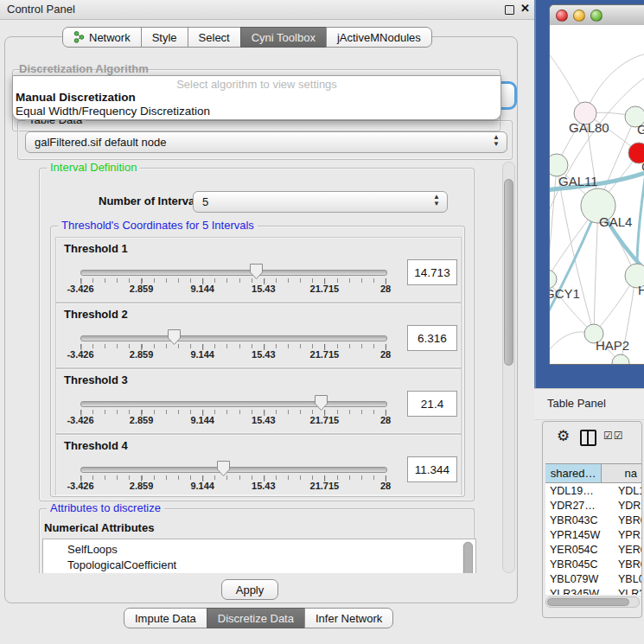  What do you see at coordinates (579, 16) in the screenshot?
I see `minimize-traffic-light-icon` at bounding box center [579, 16].